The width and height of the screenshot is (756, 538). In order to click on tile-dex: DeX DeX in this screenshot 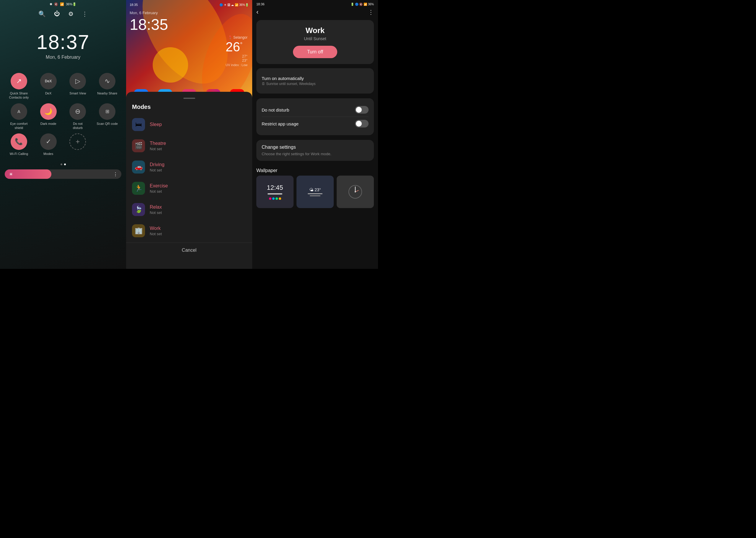, I will do `click(48, 86)`.